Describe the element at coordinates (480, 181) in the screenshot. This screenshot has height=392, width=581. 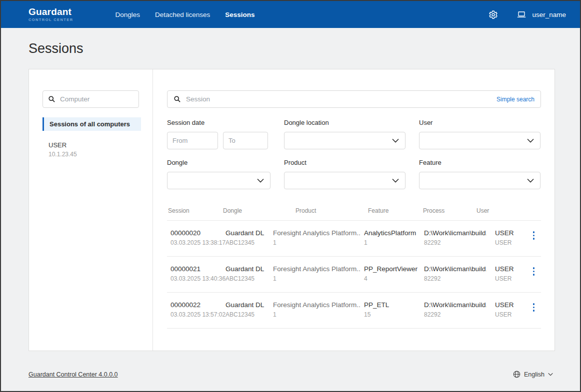
I see `feature-select` at that location.